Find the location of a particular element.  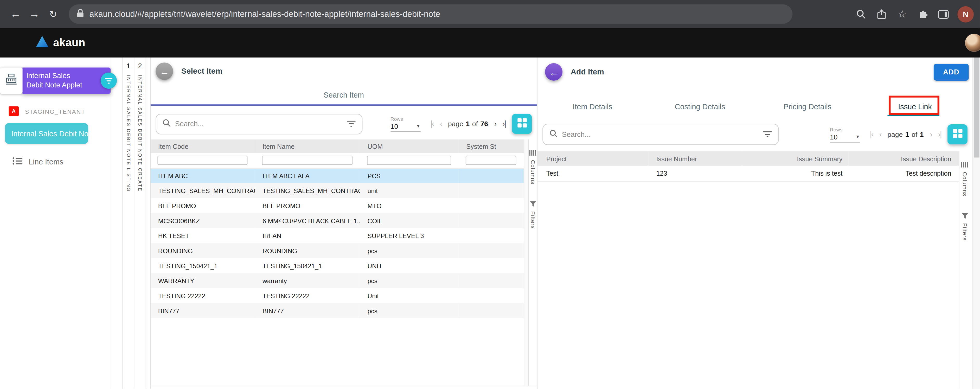

browser-profile-avatar: N is located at coordinates (966, 14).